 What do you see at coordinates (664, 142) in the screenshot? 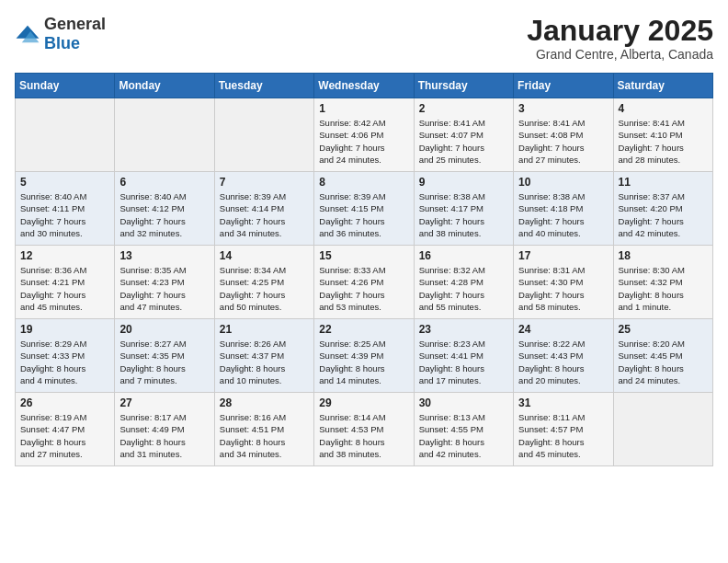
I see `cell-content: Sunrise: 8:41 AM Sunset: 4:10 PM Dayligh…` at bounding box center [664, 142].